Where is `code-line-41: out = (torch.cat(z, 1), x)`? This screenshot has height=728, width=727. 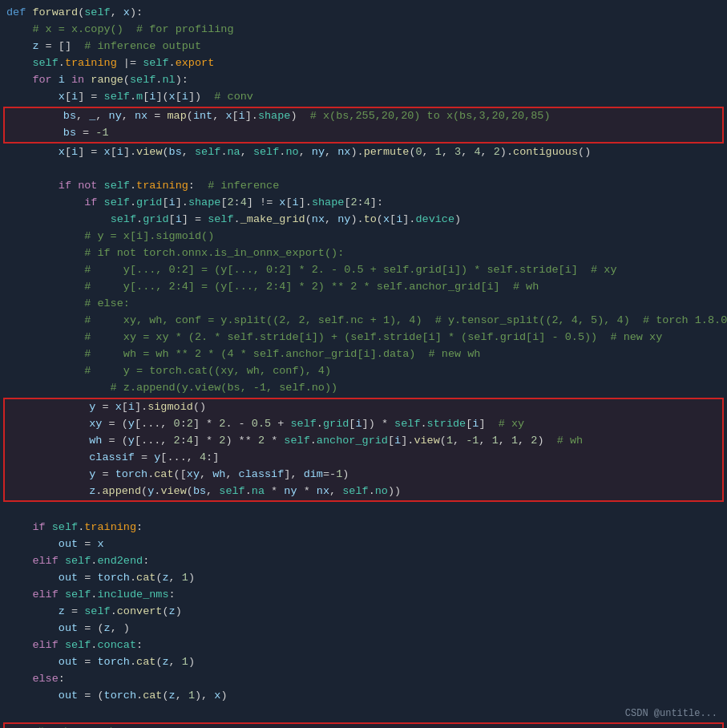
code-line-41: out = (torch.cat(z, 1), x) is located at coordinates (364, 696).